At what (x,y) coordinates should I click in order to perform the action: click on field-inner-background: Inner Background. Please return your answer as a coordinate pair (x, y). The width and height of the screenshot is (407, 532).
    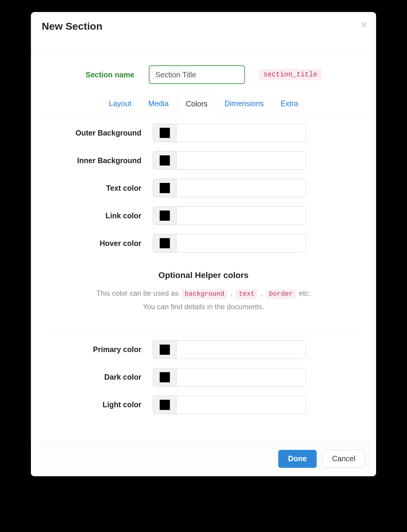
    Looking at the image, I should click on (204, 160).